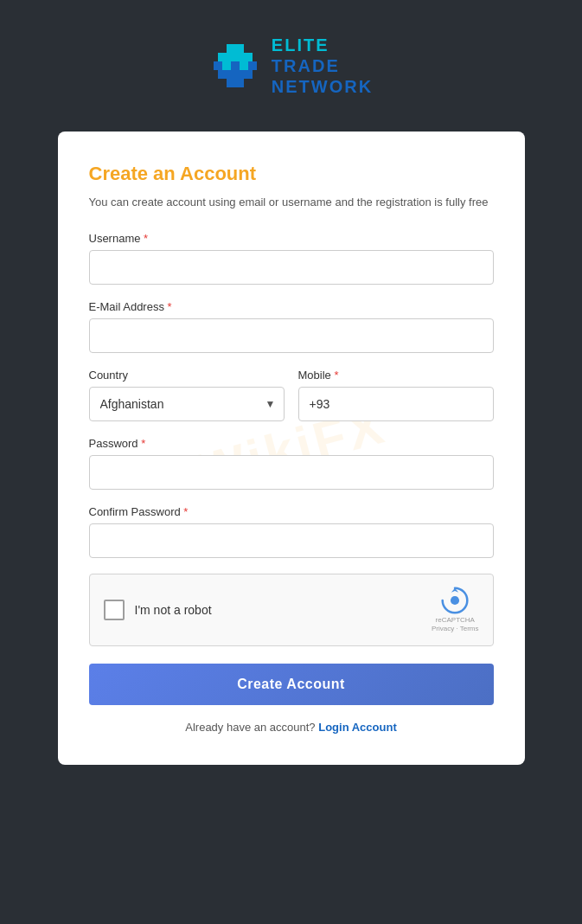  What do you see at coordinates (358, 727) in the screenshot?
I see `login-account-link: Login Account` at bounding box center [358, 727].